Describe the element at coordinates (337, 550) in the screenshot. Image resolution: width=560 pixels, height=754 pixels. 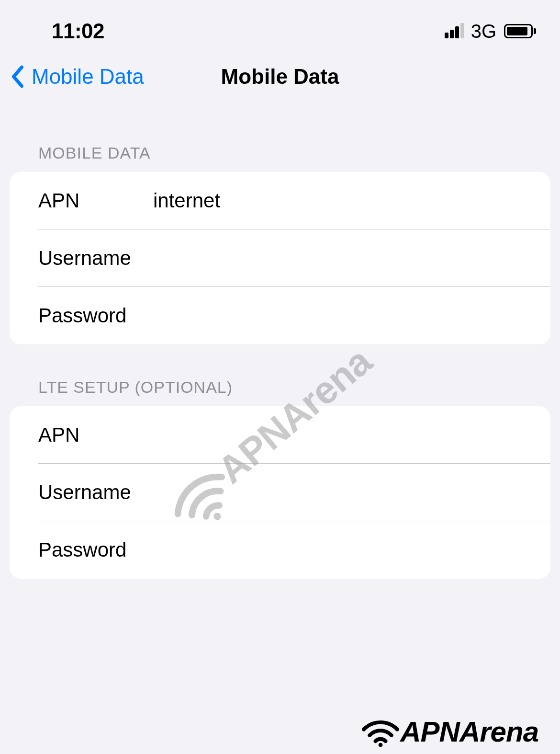
I see `lte-password-input` at that location.